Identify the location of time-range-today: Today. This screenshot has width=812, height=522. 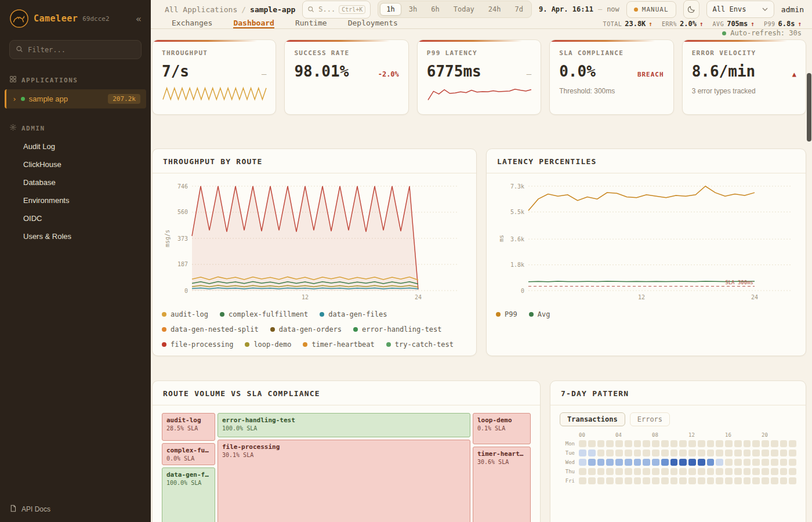
(464, 9).